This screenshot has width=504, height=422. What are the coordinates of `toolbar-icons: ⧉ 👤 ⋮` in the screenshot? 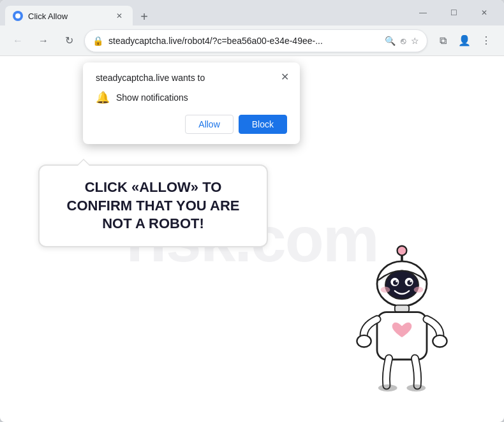 It's located at (464, 41).